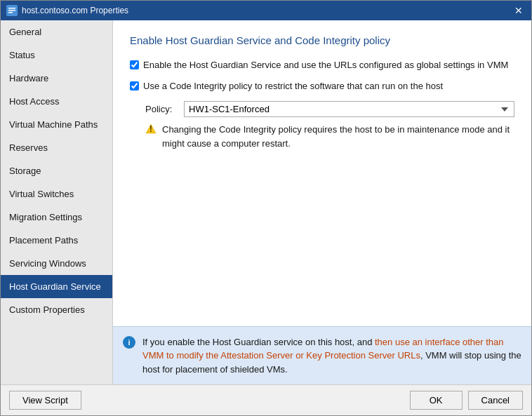  I want to click on view-script-button: View Script, so click(45, 400).